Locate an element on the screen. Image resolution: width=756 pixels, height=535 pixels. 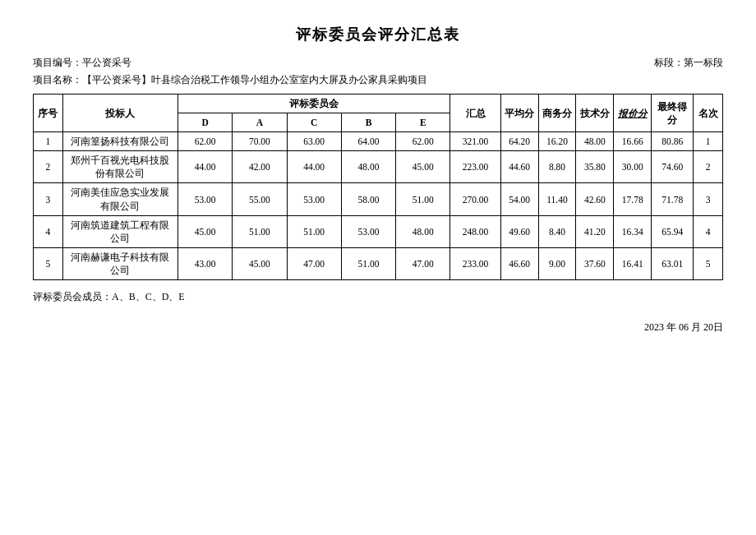
header-member-b: B is located at coordinates (368, 123).